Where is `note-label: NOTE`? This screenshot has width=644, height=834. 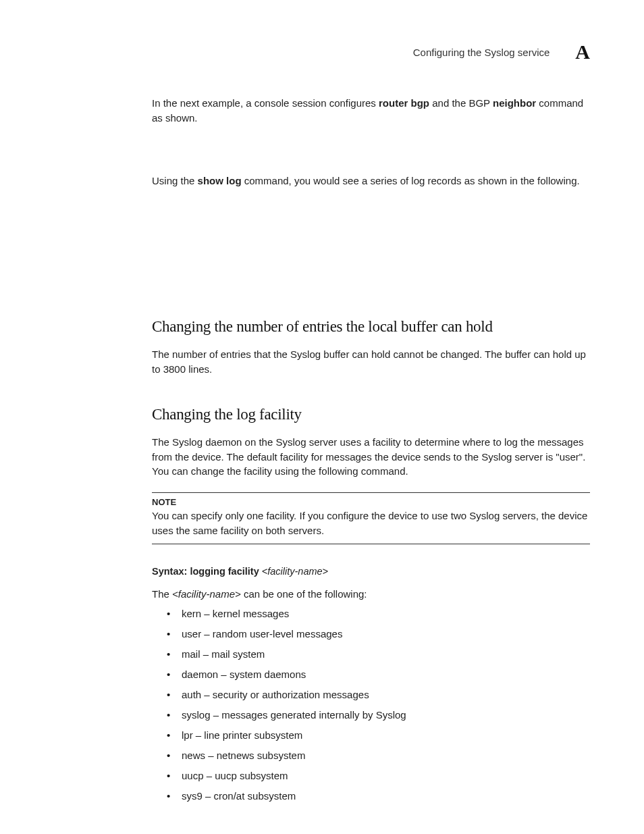 note-label: NOTE is located at coordinates (371, 502).